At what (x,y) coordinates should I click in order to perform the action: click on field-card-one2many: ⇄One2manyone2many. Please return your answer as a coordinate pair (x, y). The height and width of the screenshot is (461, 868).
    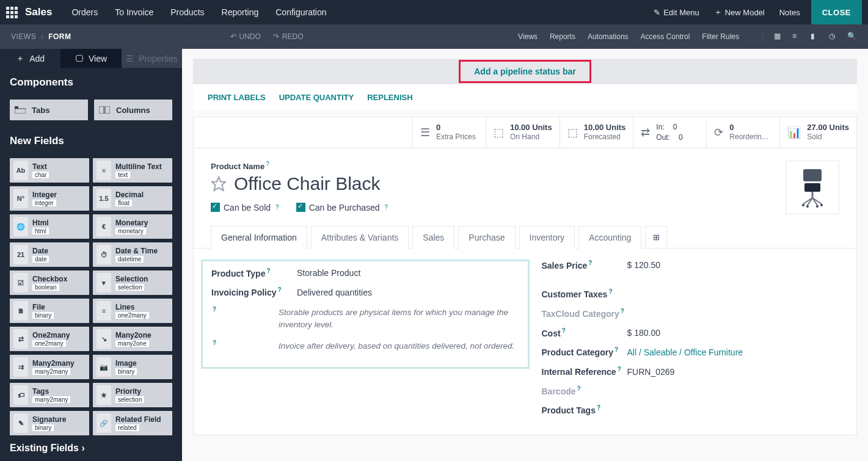
    Looking at the image, I should click on (49, 339).